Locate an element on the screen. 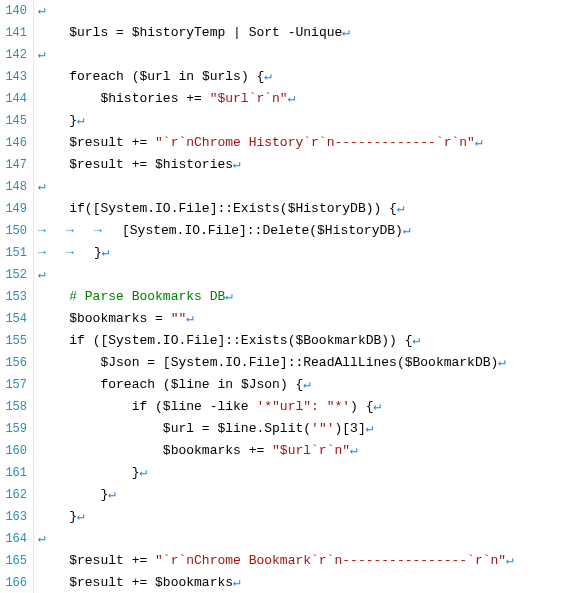 This screenshot has height=593, width=563. token-kw: if is located at coordinates (77, 209).